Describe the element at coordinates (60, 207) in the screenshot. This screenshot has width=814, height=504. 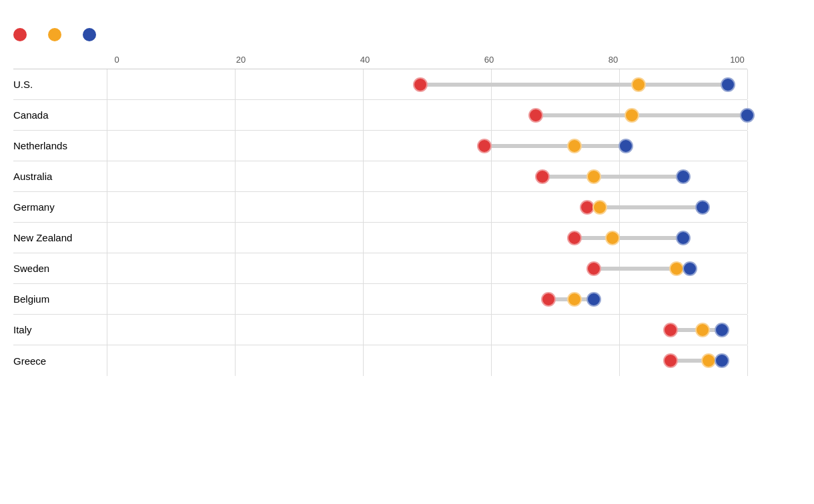
I see `country-name: Germany` at that location.